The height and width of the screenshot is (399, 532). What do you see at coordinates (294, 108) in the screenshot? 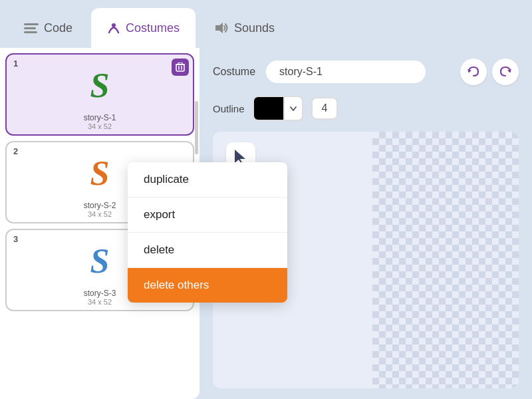
I see `outline-dropdown-btn` at bounding box center [294, 108].